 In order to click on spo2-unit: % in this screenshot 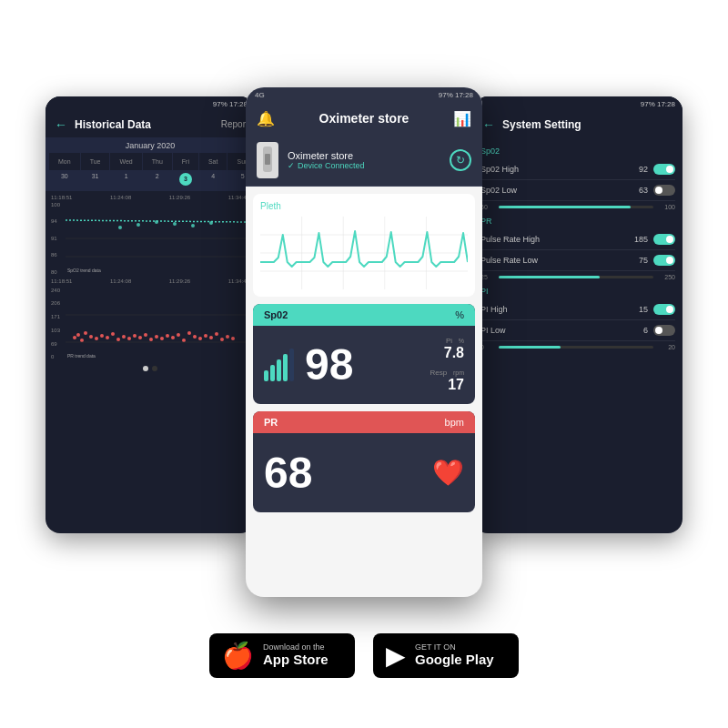, I will do `click(460, 315)`.